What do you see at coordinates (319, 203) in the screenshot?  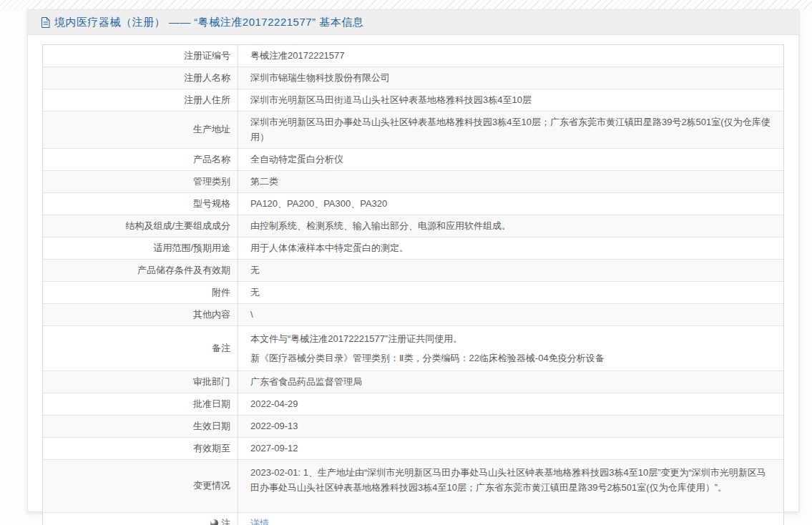 I see `row-value-text: PA120、PA200、PA300、PA320` at bounding box center [319, 203].